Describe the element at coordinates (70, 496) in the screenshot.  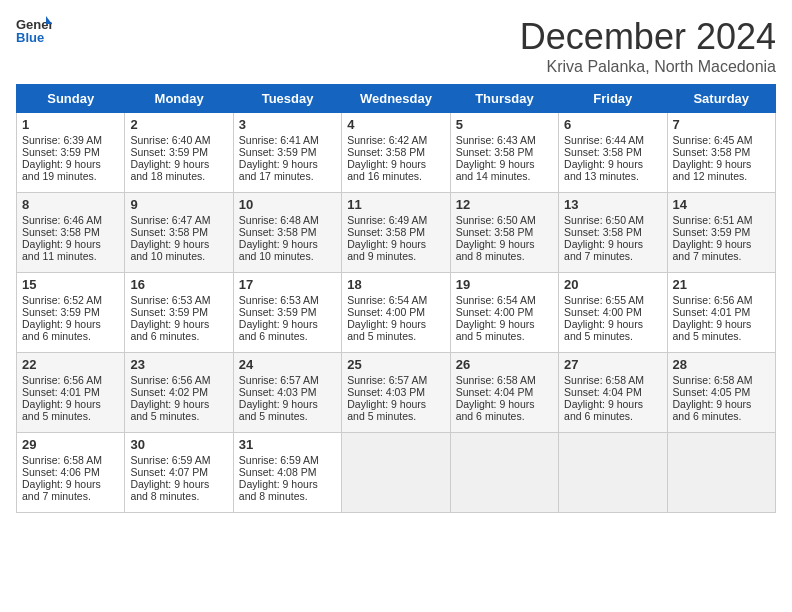
I see `day-info-line: and 7 minutes.` at that location.